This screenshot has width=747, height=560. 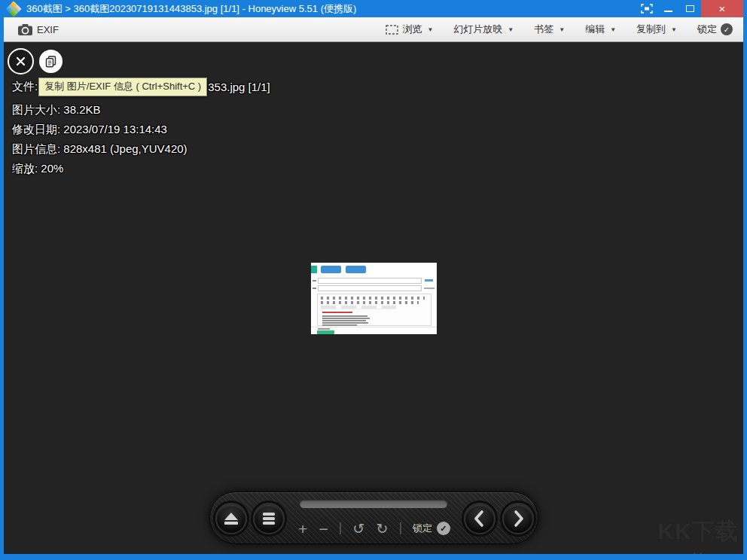 I want to click on close-exif-overlay-button, so click(x=21, y=62).